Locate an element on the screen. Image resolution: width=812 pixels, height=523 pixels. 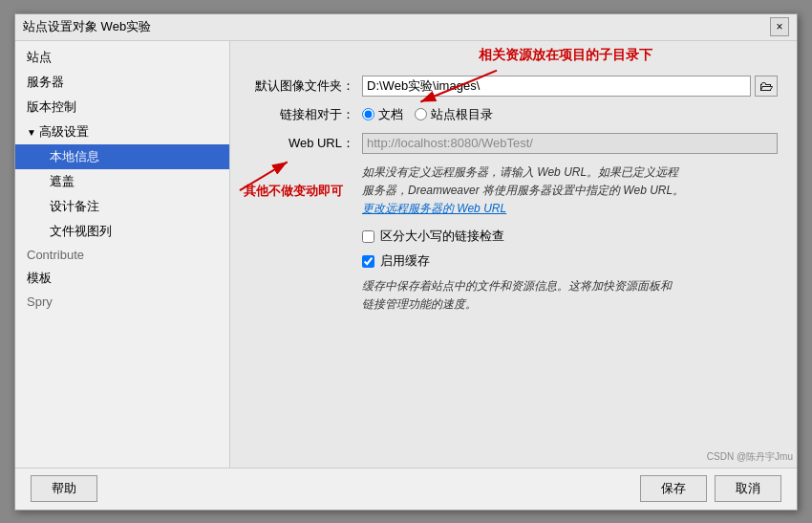
sidebar-item-version: 版本控制 is located at coordinates (122, 107).